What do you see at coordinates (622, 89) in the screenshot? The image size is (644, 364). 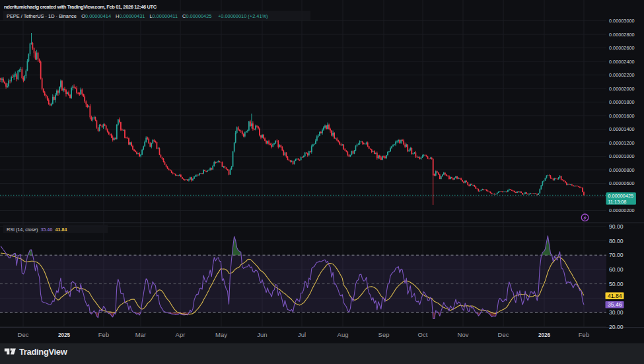 I see `svg-text: 0.00002000` at bounding box center [622, 89].